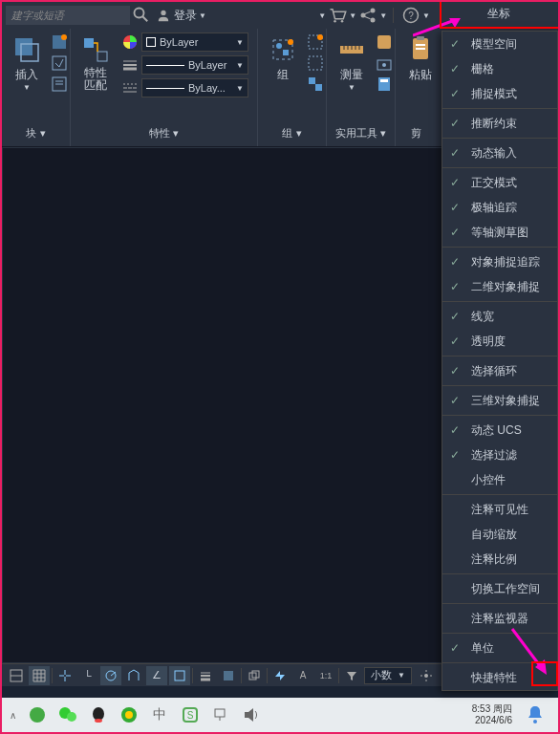  Describe the element at coordinates (251, 715) in the screenshot. I see `taskbar-volume-icon` at that location.